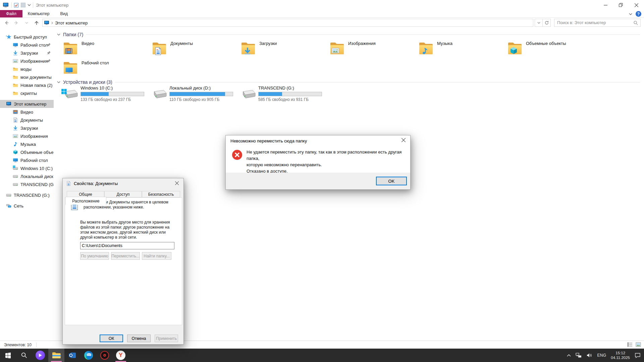  What do you see at coordinates (462, 49) in the screenshot?
I see `folder-tile-music: Музыка` at bounding box center [462, 49].